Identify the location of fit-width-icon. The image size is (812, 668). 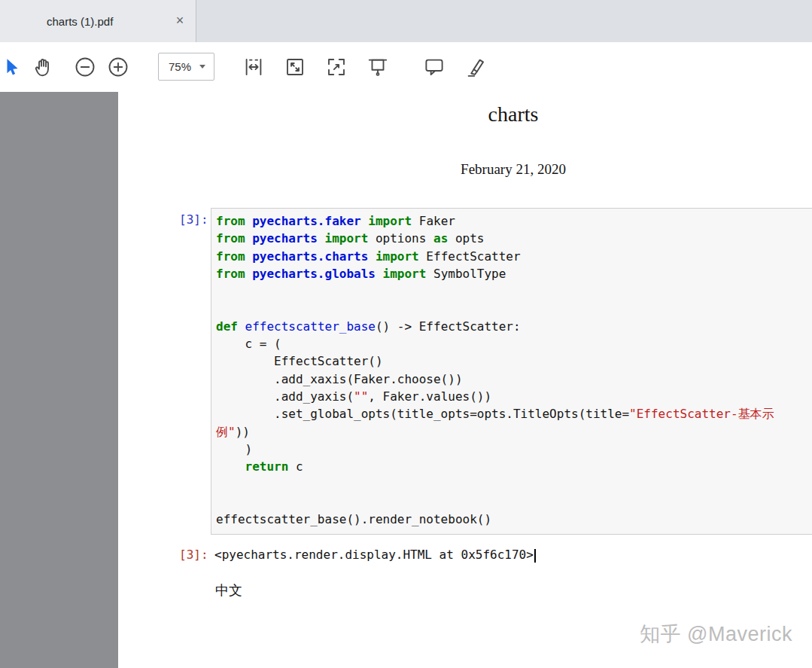
(254, 67).